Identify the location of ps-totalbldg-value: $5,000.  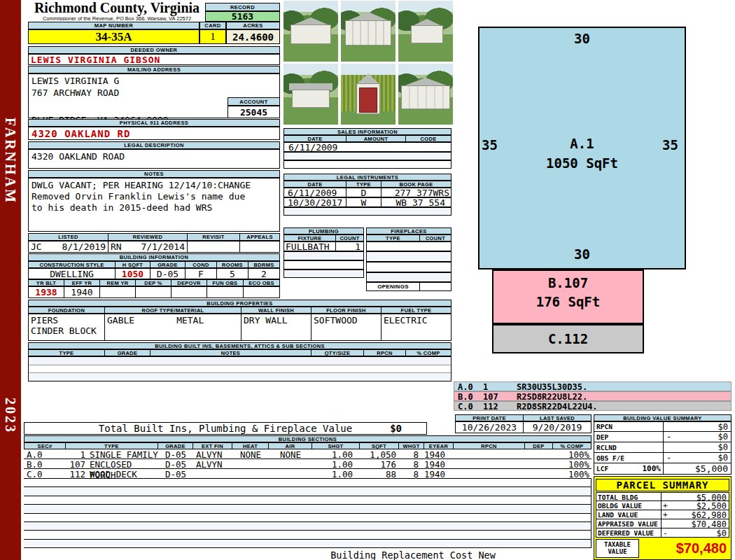
(699, 497).